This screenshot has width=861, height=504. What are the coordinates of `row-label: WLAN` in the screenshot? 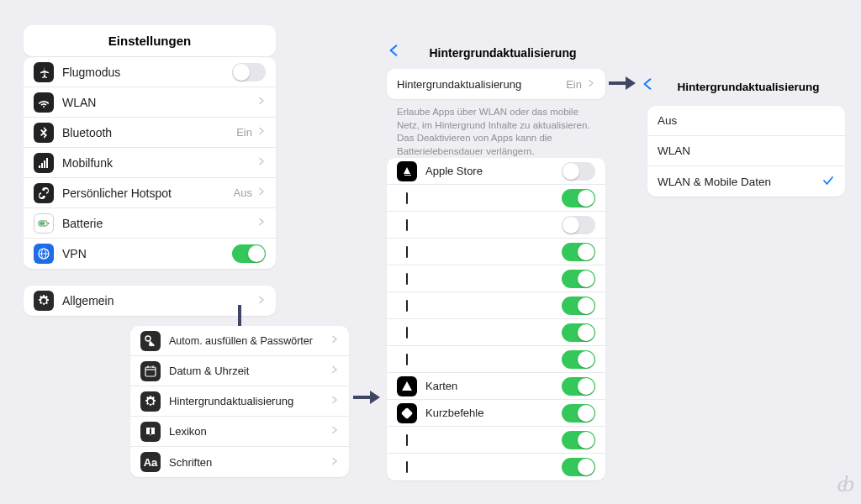 It's located at (160, 102).